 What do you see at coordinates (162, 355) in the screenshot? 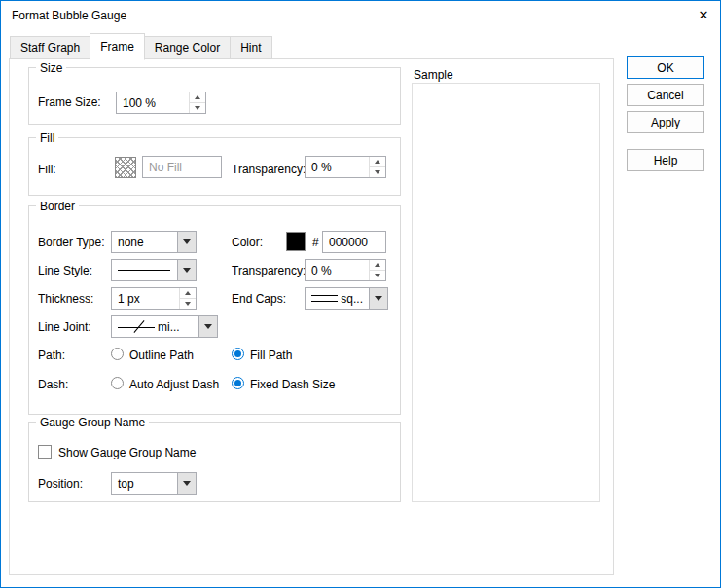
I see `outline-path-radio-label: Outline Path` at bounding box center [162, 355].